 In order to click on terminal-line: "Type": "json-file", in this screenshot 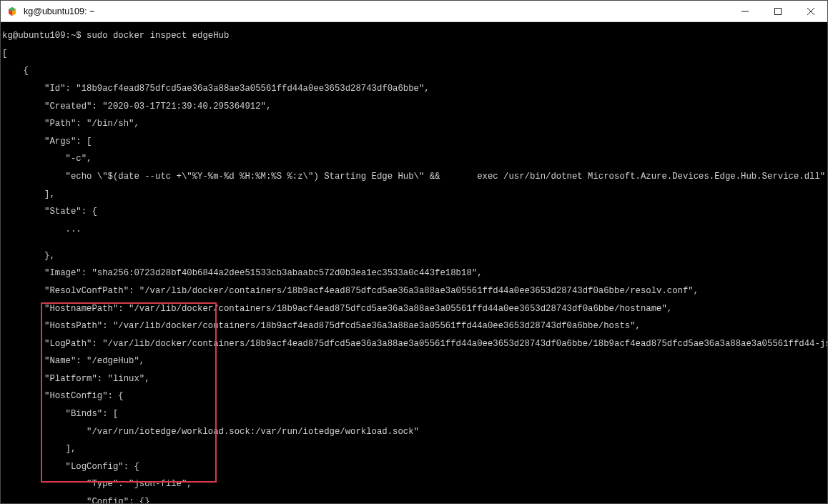, I will do `click(415, 484)`.